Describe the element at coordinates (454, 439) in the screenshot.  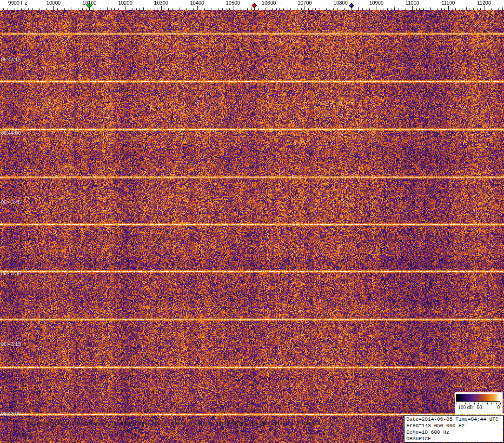
I see `info-line-station: OBSUPICE` at that location.